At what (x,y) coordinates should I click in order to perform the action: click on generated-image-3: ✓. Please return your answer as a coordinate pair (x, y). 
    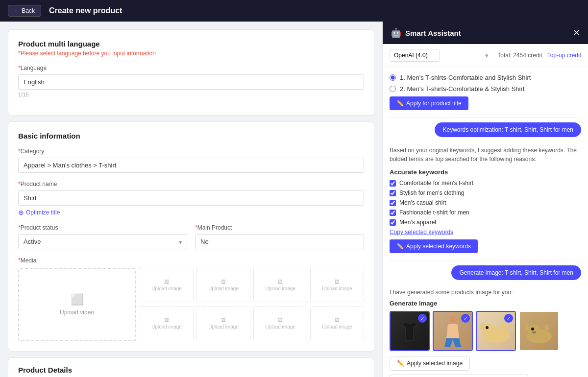
    Looking at the image, I should click on (496, 331).